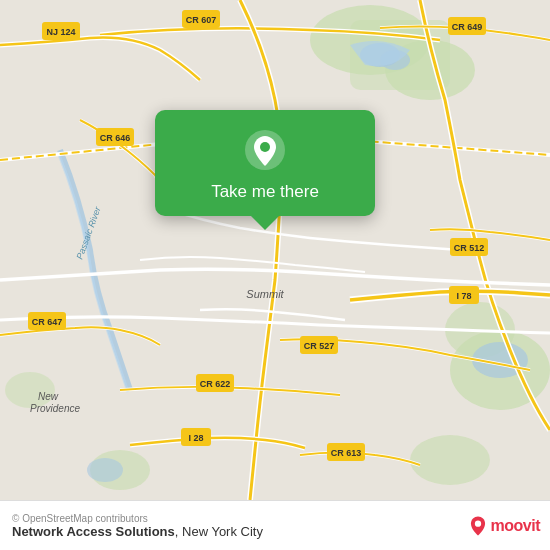 The image size is (550, 550). Describe the element at coordinates (55, 408) in the screenshot. I see `svg-text: Providence` at that location.